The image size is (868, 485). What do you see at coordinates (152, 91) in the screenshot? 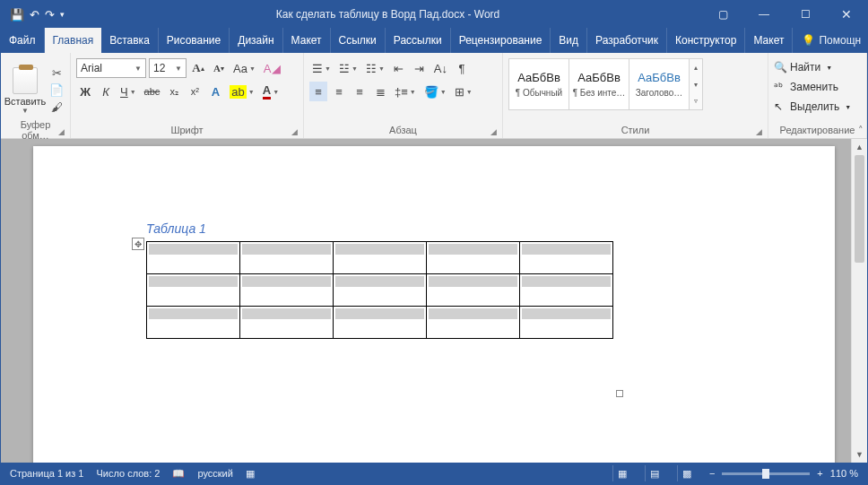
I see `strike-button: abc` at bounding box center [152, 91].